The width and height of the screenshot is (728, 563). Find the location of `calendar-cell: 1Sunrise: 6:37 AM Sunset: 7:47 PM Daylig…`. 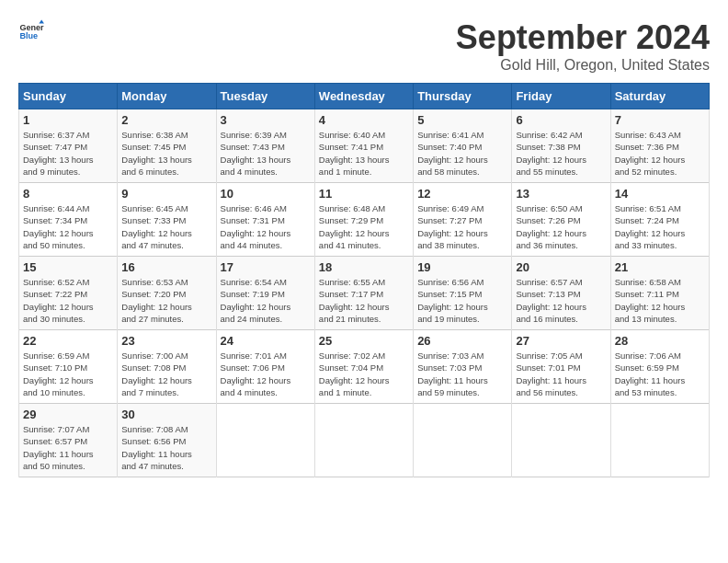

calendar-cell: 1Sunrise: 6:37 AM Sunset: 7:47 PM Daylig… is located at coordinates (68, 146).